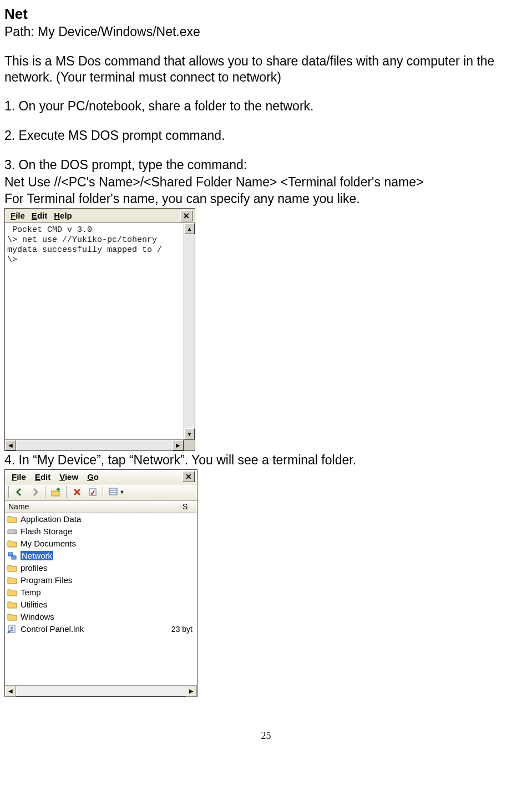 The image size is (532, 805). What do you see at coordinates (97, 477) in the screenshot?
I see `menu-go-label: o` at bounding box center [97, 477].